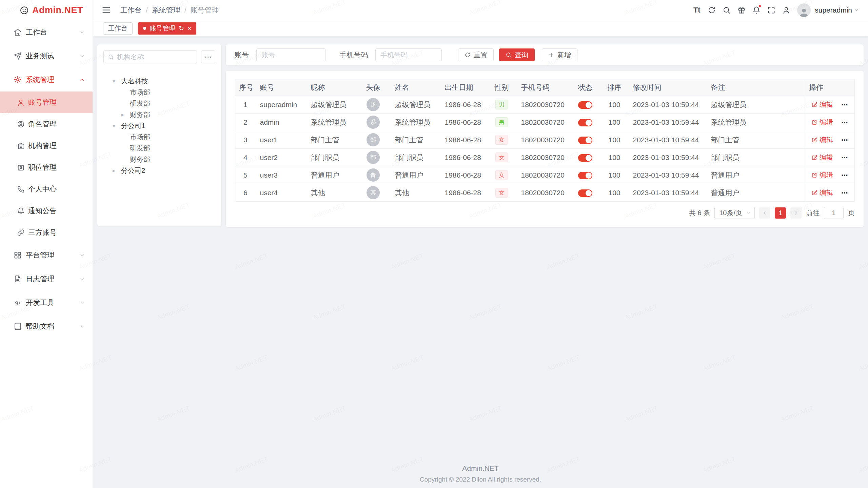 The height and width of the screenshot is (488, 868). What do you see at coordinates (245, 175) in the screenshot?
I see `cell-index: 5` at bounding box center [245, 175].